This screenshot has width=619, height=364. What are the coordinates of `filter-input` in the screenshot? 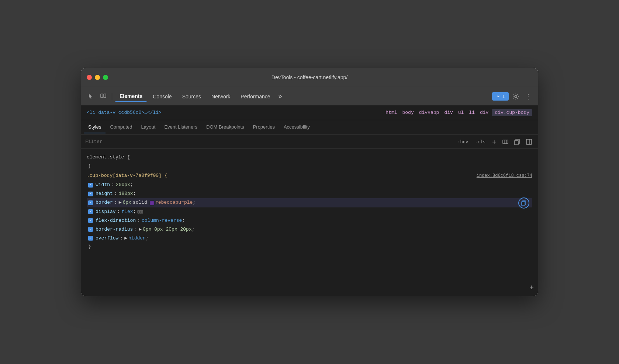 It's located at (270, 141).